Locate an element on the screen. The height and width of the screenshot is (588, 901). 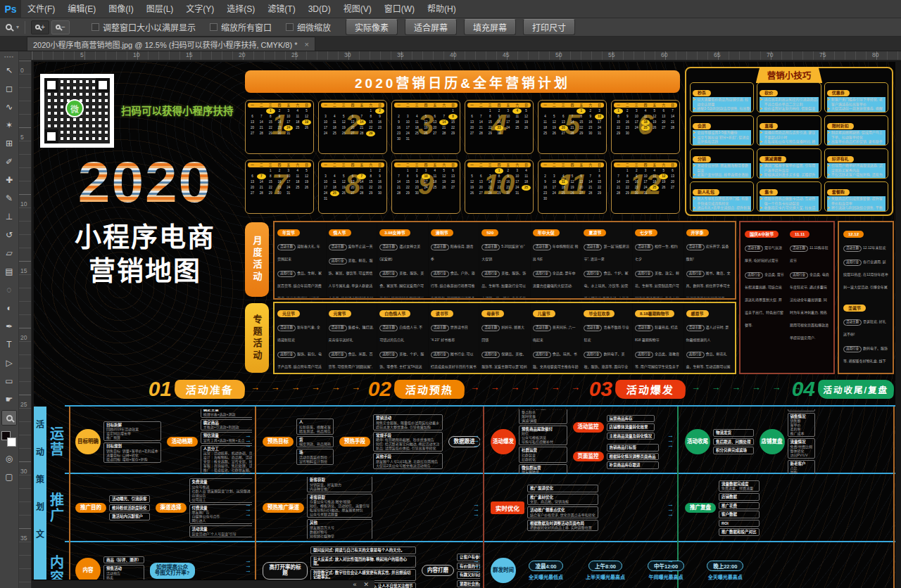
panel-grip-icon: ▪▪▪▪ is located at coordinates (9, 56).